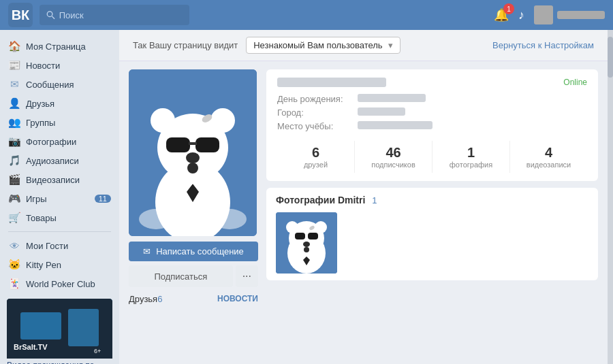  What do you see at coordinates (147, 252) in the screenshot?
I see `message-icon: ✉` at bounding box center [147, 252].